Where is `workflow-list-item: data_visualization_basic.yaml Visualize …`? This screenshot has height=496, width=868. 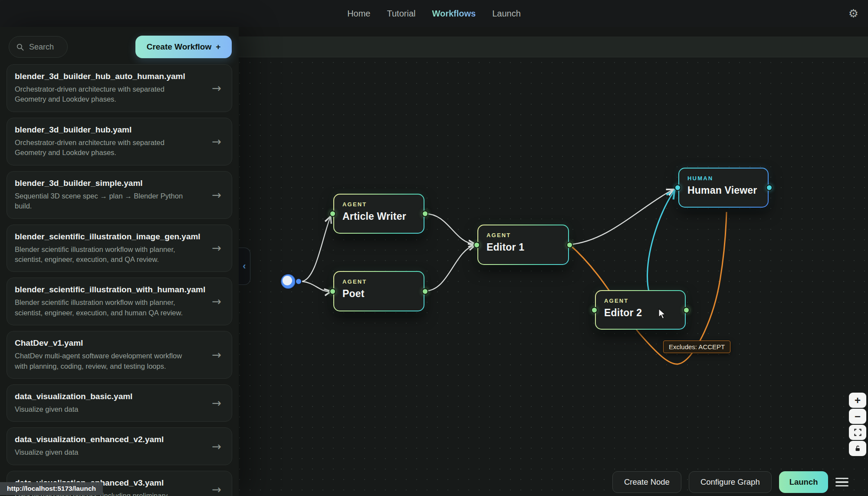 workflow-list-item: data_visualization_basic.yaml Visualize … is located at coordinates (119, 403).